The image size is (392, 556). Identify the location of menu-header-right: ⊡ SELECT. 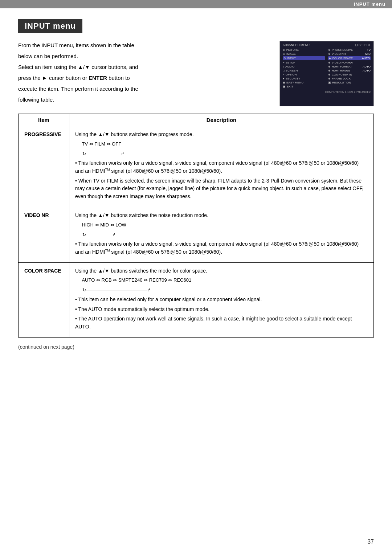
(363, 45).